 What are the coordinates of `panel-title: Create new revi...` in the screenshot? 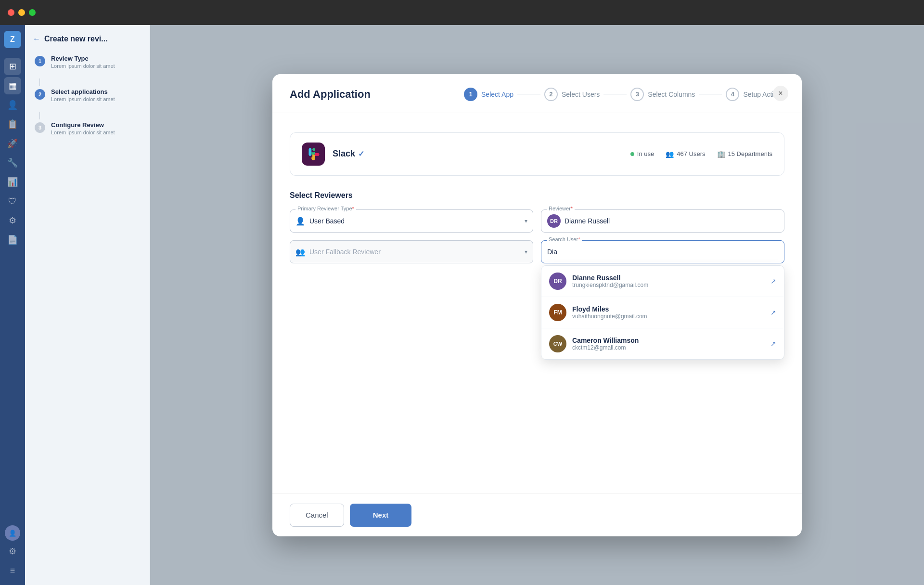 It's located at (76, 39).